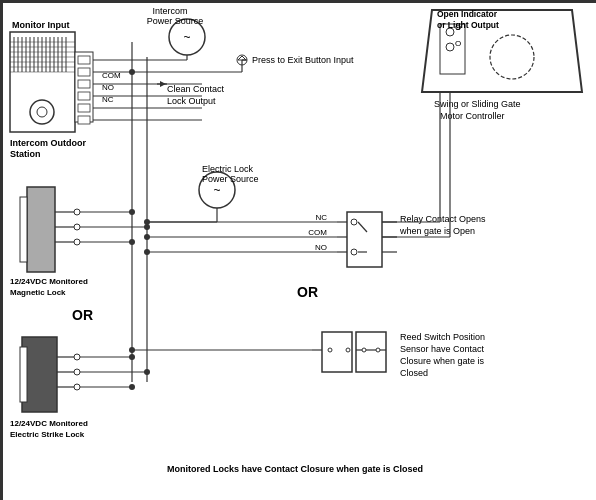 The image size is (596, 500). I want to click on nc-relay-label: NC, so click(321, 218).